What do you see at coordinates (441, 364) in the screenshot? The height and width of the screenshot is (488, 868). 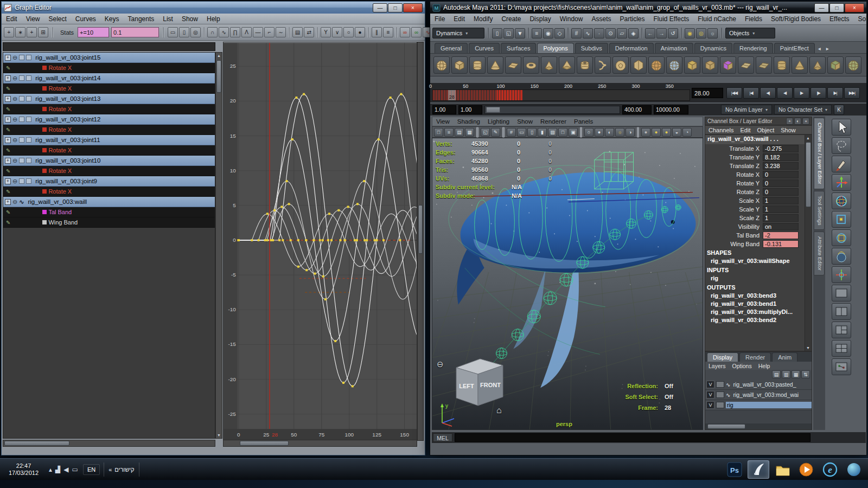 I see `camera-widget-icon: ⊖` at bounding box center [441, 364].